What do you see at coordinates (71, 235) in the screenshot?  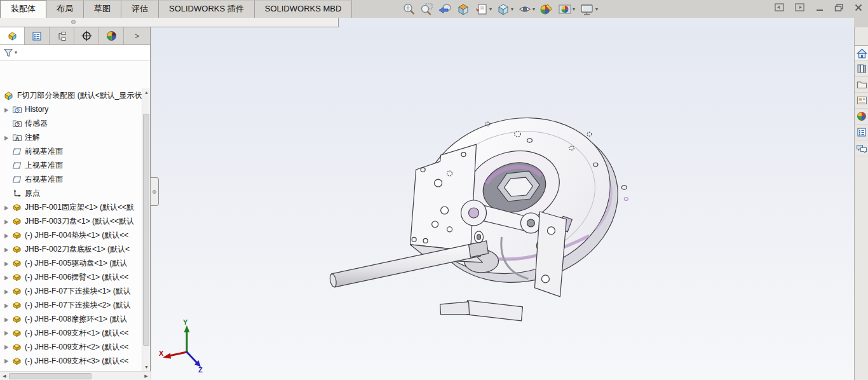 I see `tree-item: ▶ (-) JHB-F-004垫块<1> (默认<<` at bounding box center [71, 235].